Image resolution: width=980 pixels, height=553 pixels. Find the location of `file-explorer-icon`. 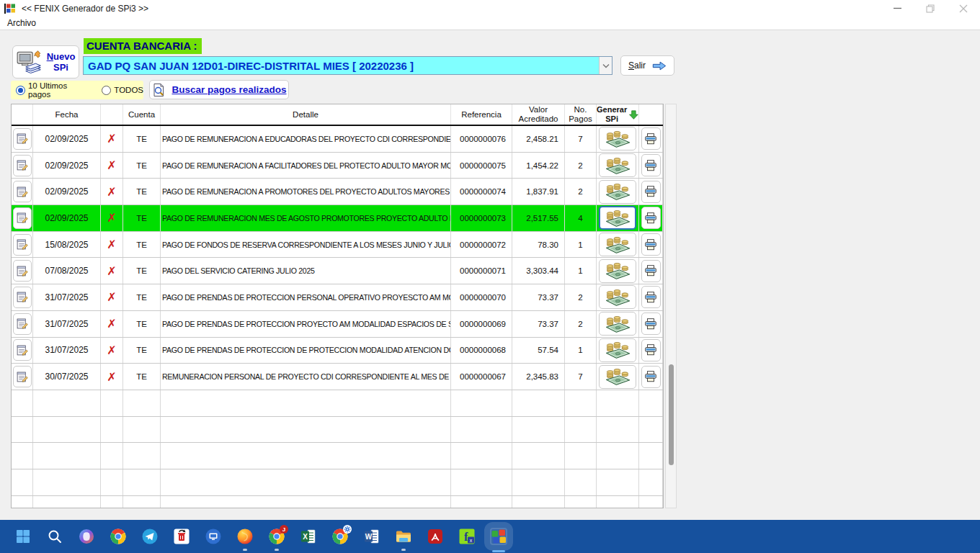

file-explorer-icon is located at coordinates (404, 536).